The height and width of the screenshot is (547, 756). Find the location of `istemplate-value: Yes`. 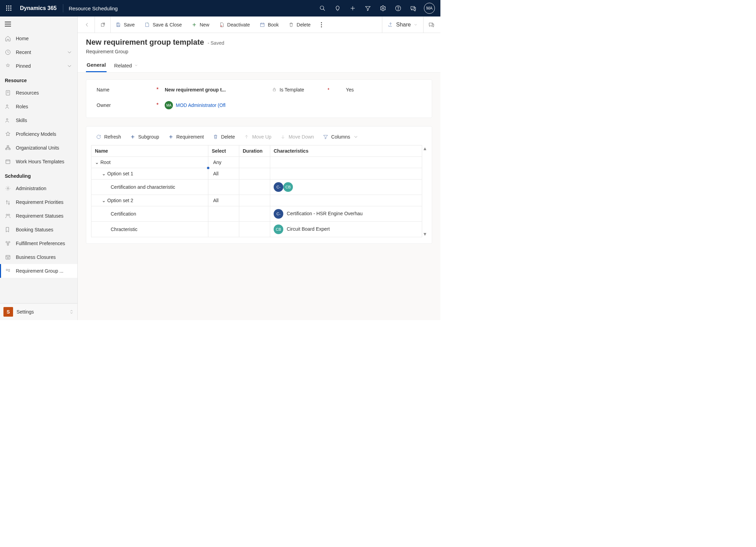

istemplate-value: Yes is located at coordinates (350, 90).